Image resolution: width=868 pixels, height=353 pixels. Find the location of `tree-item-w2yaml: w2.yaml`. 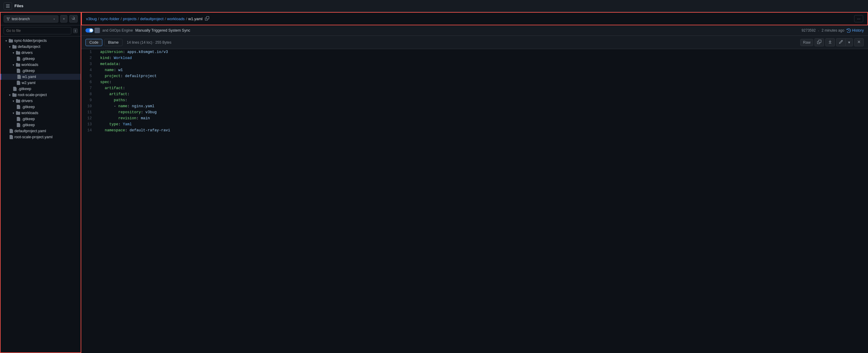

tree-item-w2yaml: w2.yaml is located at coordinates (40, 83).